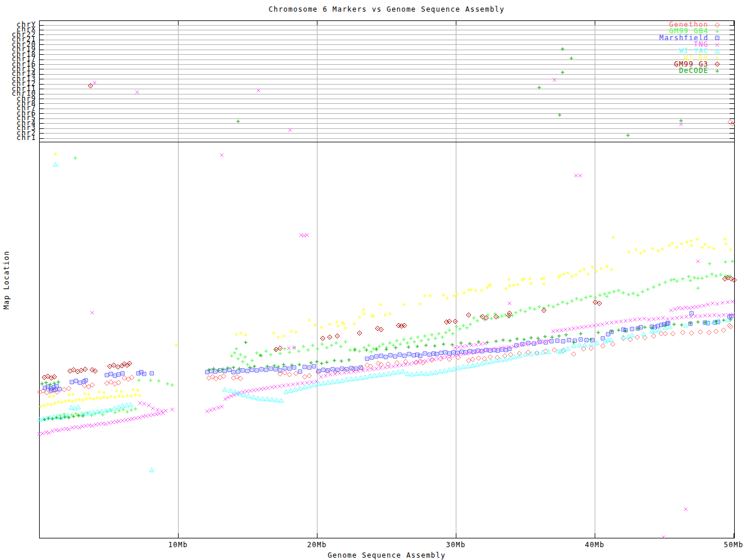 This screenshot has width=747, height=560. Describe the element at coordinates (732, 545) in the screenshot. I see `x-tick-label: 50Mb` at that location.